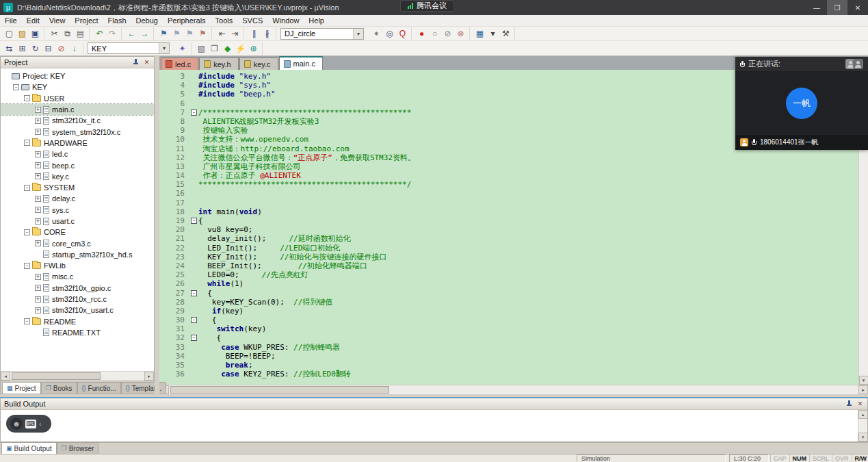 This screenshot has height=462, width=868. Describe the element at coordinates (235, 34) in the screenshot. I see `indent-icon: ⇥` at that location.